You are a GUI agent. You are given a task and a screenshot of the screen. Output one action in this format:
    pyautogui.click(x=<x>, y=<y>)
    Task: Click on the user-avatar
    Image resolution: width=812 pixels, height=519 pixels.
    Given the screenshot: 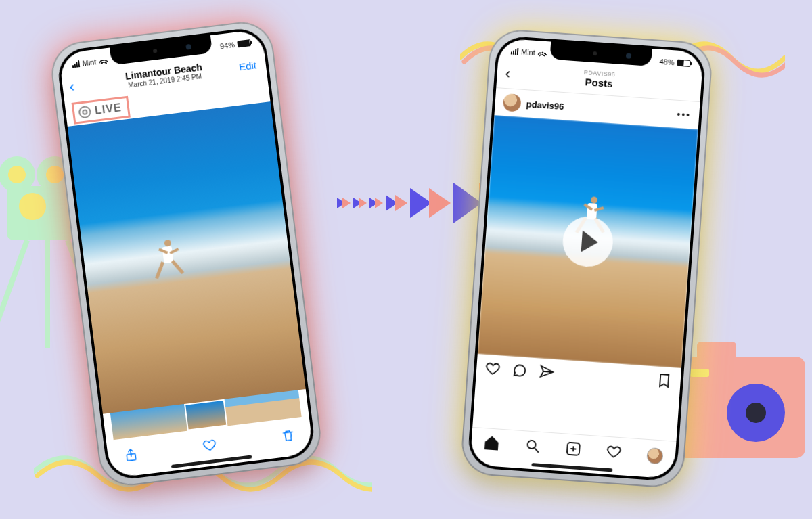 What is the action you would take?
    pyautogui.click(x=512, y=103)
    